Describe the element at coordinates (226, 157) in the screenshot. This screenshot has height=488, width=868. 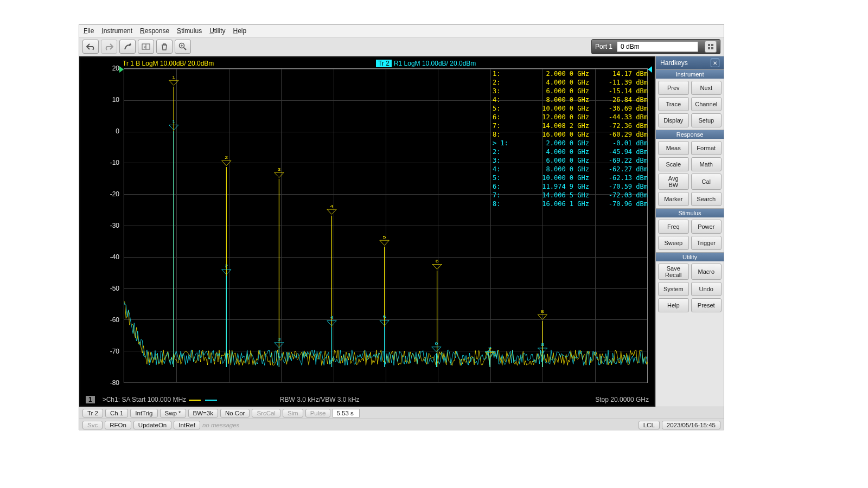
I see `svg-text: 2` at that location.